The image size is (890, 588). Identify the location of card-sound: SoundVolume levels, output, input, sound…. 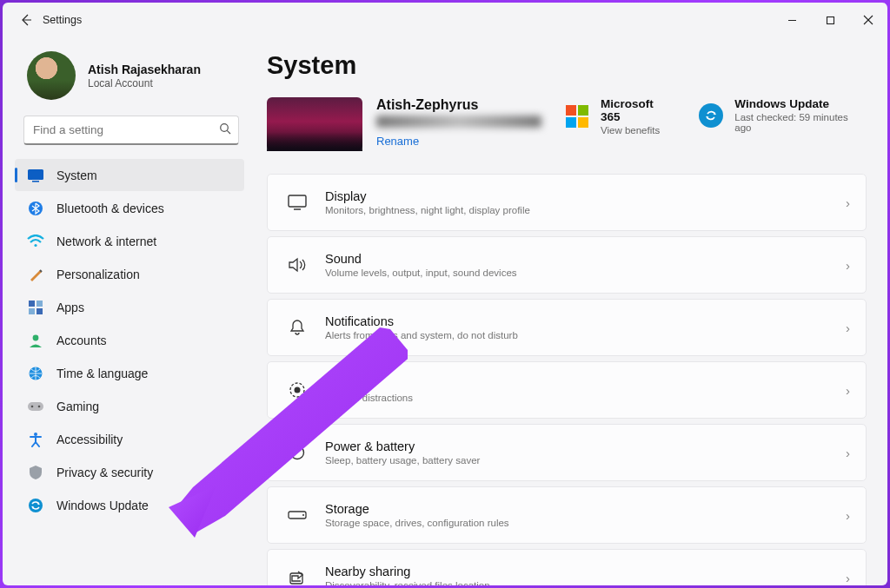
(567, 265).